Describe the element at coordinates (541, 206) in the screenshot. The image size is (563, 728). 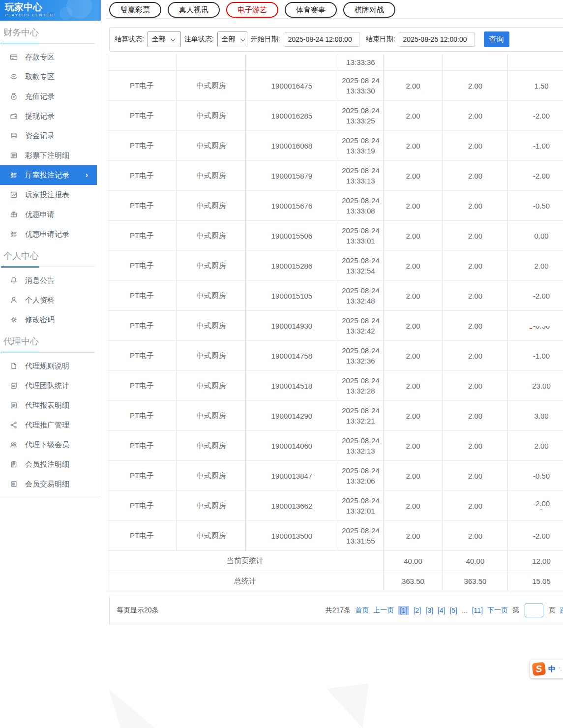
I see `cell-winloss: -0.50` at that location.